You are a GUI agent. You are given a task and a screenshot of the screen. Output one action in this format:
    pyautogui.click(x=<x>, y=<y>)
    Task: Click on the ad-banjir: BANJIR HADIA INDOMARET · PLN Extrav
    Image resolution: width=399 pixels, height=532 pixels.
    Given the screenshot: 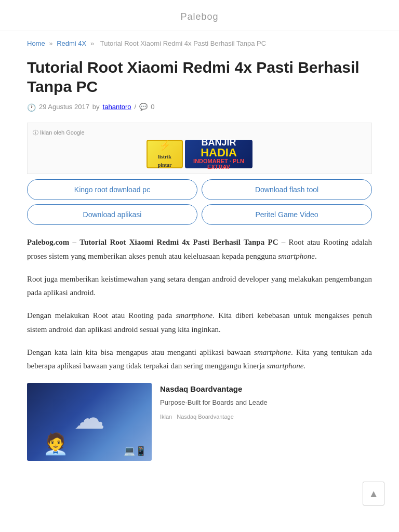 What is the action you would take?
    pyautogui.click(x=219, y=154)
    